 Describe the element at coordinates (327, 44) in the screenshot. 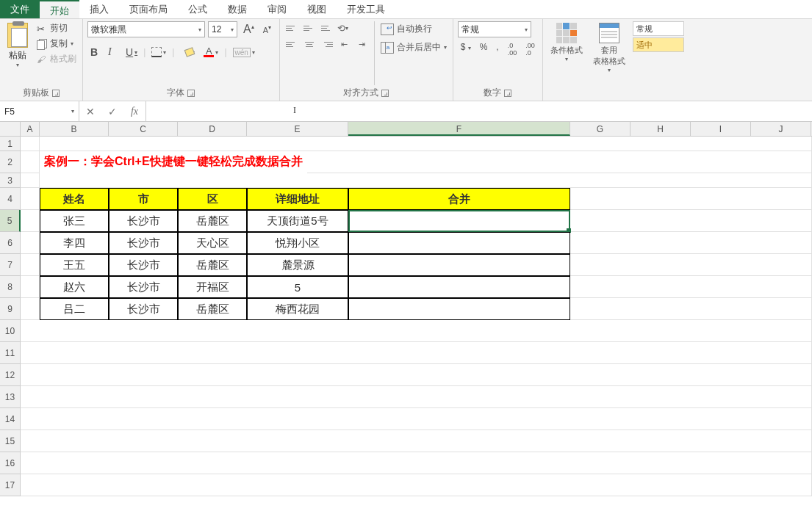

I see `align-right-button` at that location.